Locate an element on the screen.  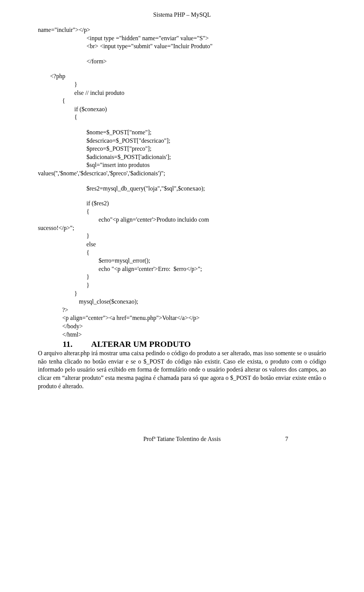
code-line: ?> is located at coordinates (182, 310).